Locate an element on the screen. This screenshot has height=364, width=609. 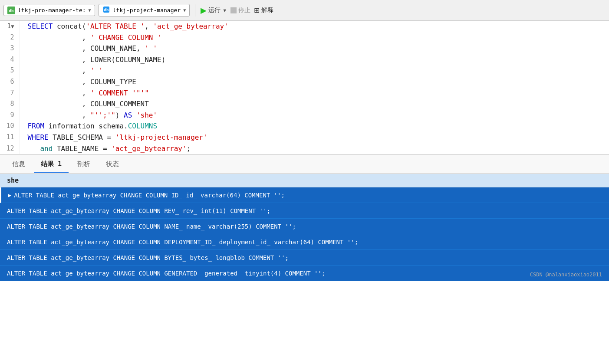
db2-arrow: ▼ is located at coordinates (184, 10).